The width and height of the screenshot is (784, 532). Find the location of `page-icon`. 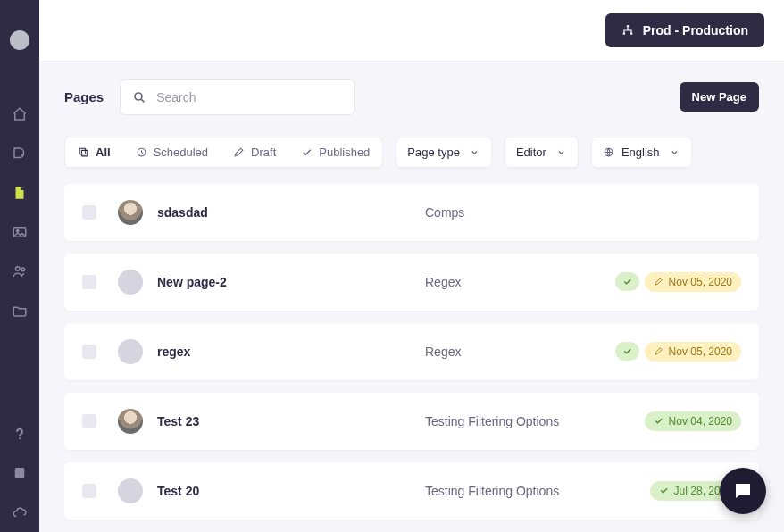

page-icon is located at coordinates (20, 193).